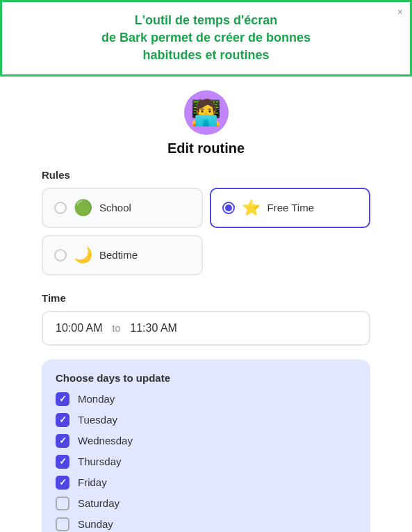 The height and width of the screenshot is (532, 412). Describe the element at coordinates (63, 503) in the screenshot. I see `checkbox-saturday` at that location.